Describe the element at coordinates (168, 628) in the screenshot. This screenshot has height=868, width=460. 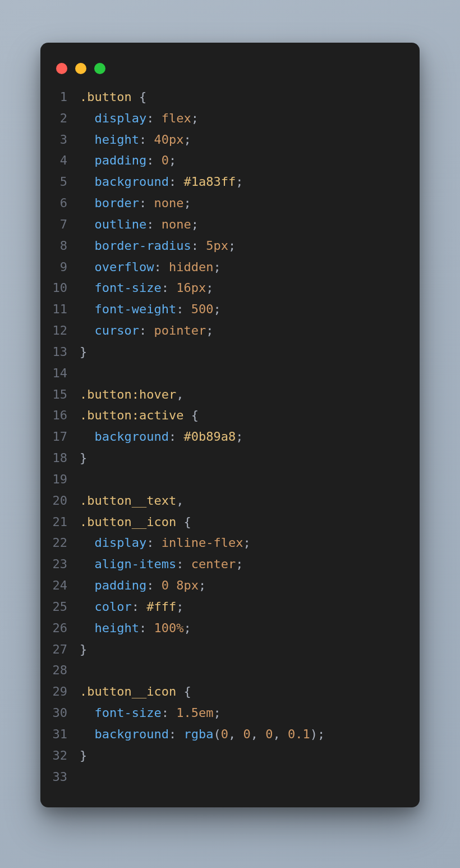
I see `token-num: 100%` at that location.